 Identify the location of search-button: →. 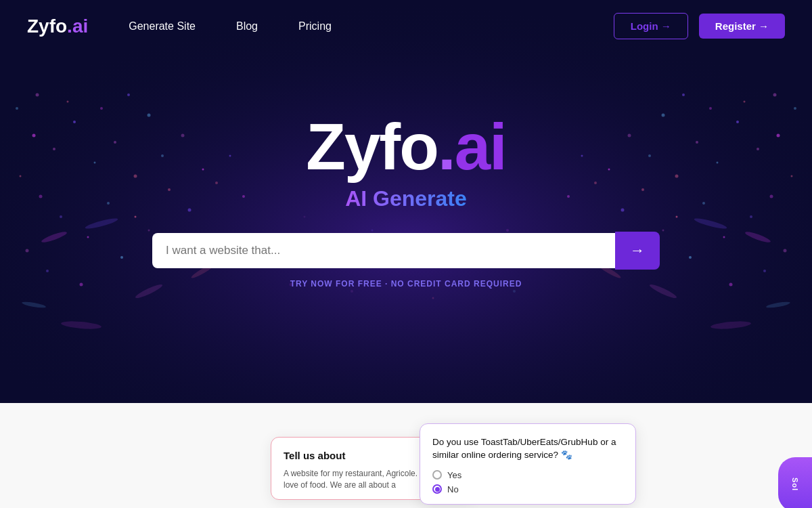
(637, 251).